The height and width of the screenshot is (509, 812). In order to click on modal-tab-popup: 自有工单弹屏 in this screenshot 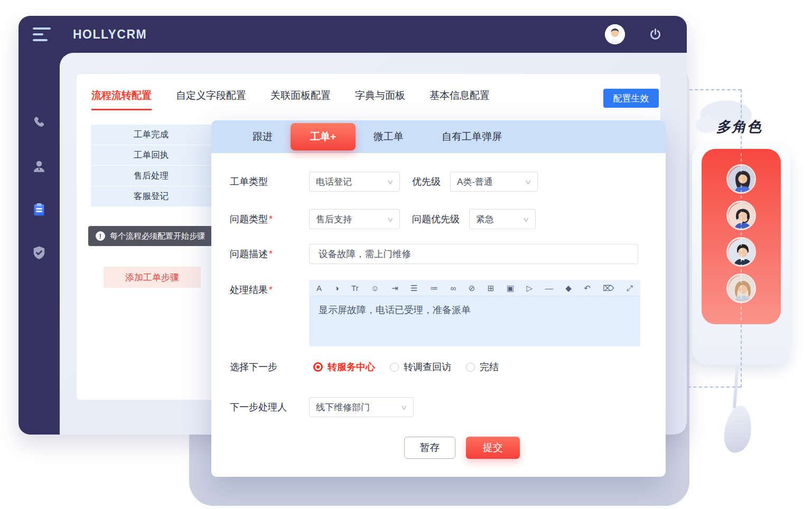, I will do `click(468, 137)`.